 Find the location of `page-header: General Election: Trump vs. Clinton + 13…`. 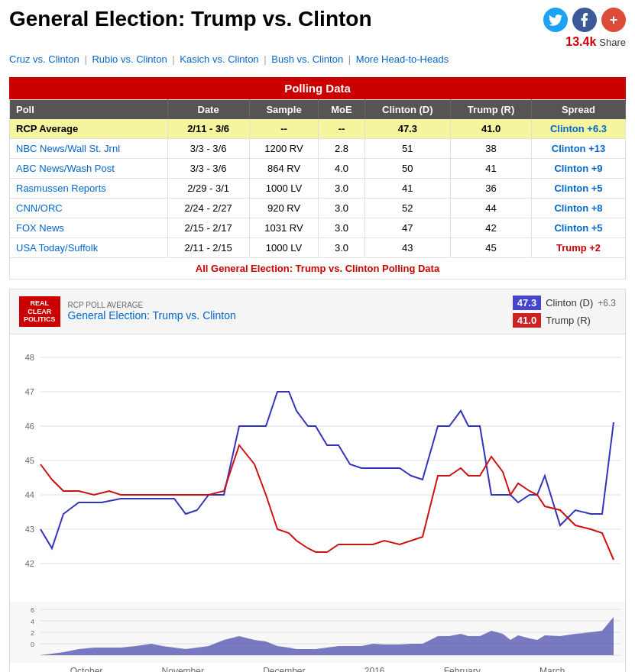

page-header: General Election: Trump vs. Clinton + 13… is located at coordinates (318, 26).